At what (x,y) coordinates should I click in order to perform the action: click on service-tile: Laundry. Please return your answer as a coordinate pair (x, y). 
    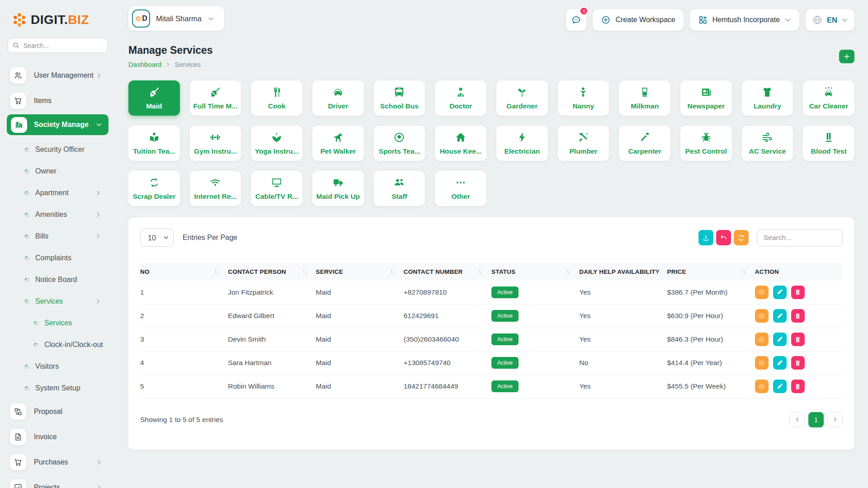
    Looking at the image, I should click on (768, 98).